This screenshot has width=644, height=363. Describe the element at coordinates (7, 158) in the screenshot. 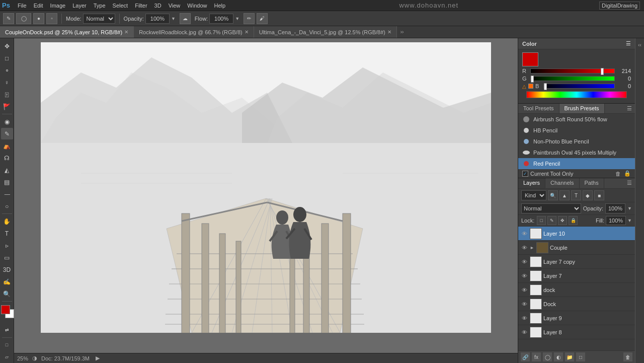

I see `history-brush-tool: ☊` at that location.